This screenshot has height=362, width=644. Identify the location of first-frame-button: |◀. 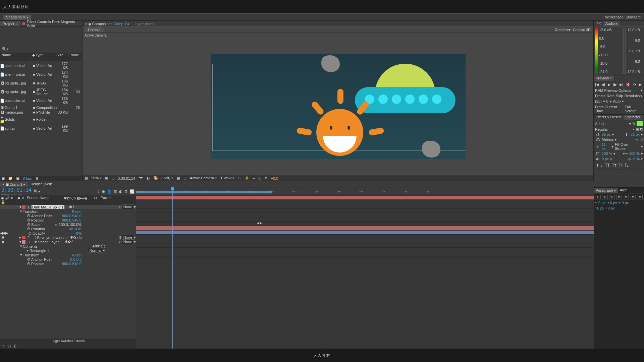
(597, 84).